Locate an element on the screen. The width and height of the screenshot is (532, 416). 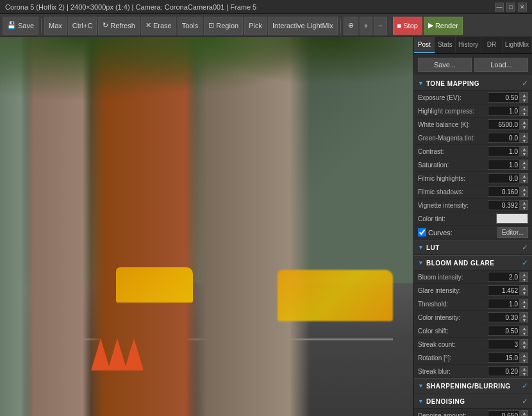
denoising-header: ▼ DENOISING ✓ is located at coordinates (473, 401).